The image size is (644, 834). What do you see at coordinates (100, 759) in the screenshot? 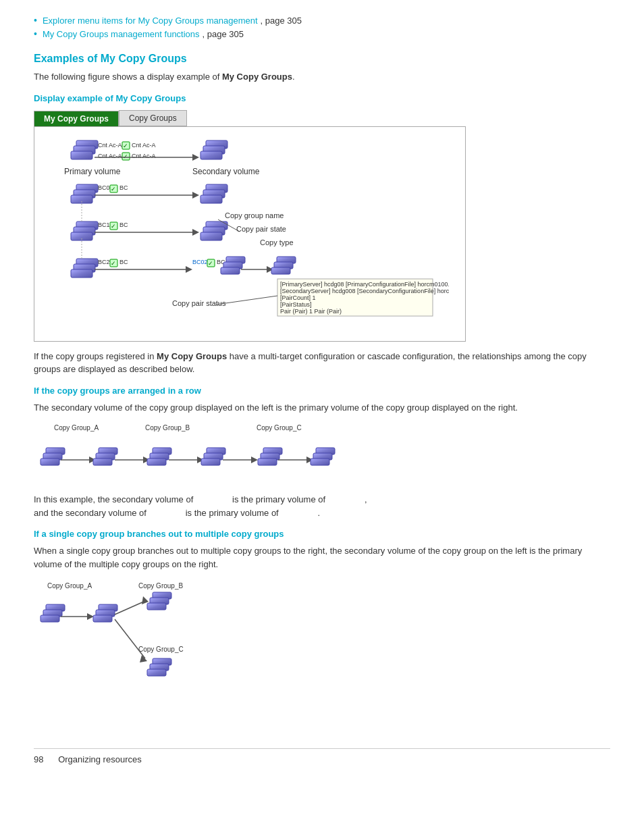
I see `footer-section: Organizing resources` at bounding box center [100, 759].